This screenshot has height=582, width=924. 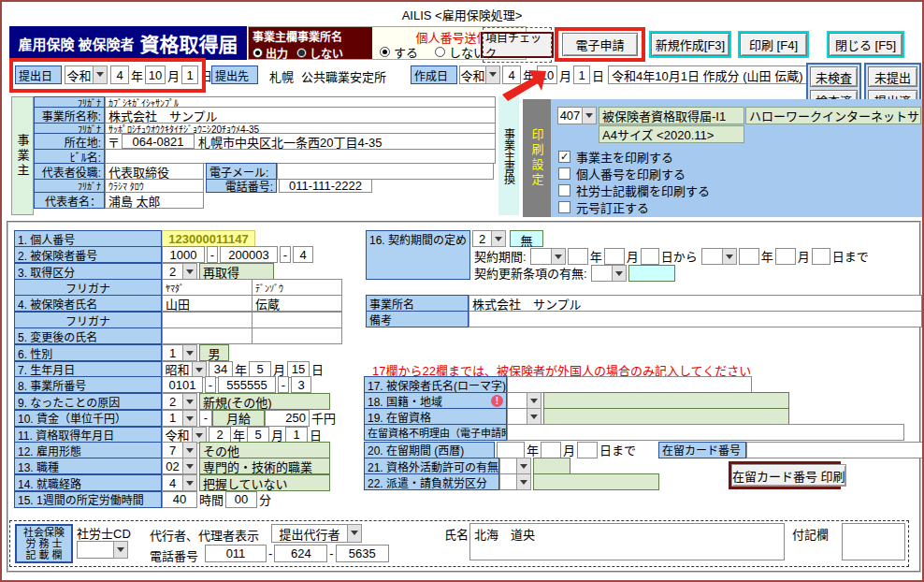 I want to click on footer-tel-c: 5635, so click(x=363, y=554).